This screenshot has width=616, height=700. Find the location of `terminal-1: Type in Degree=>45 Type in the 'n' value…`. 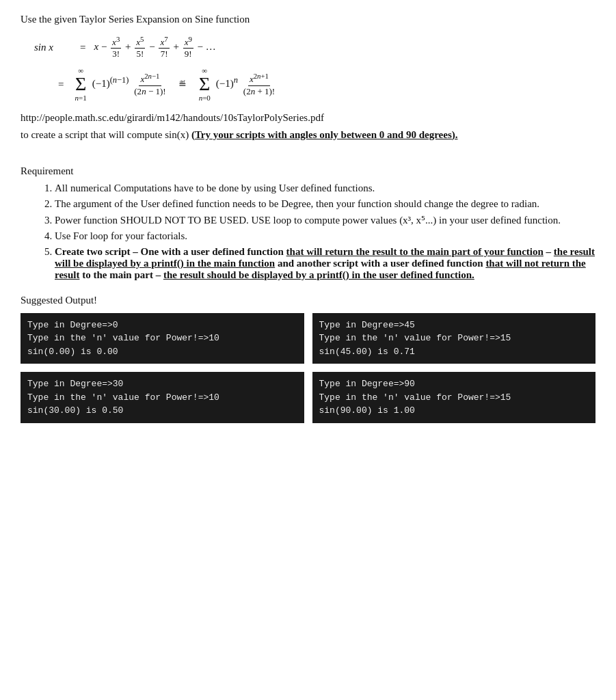

terminal-1: Type in Degree=>45 Type in the 'n' value… is located at coordinates (454, 339).